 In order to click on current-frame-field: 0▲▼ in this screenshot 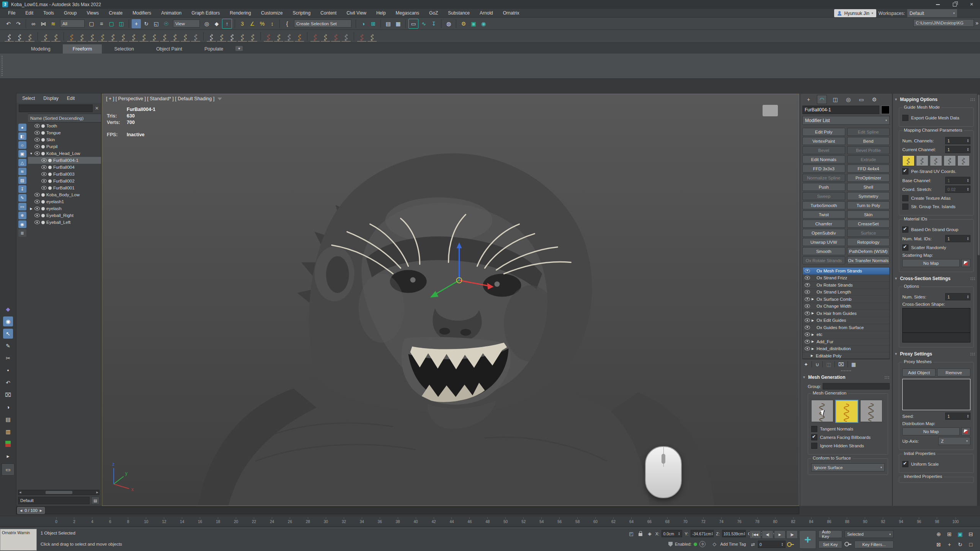, I will do `click(772, 544)`.